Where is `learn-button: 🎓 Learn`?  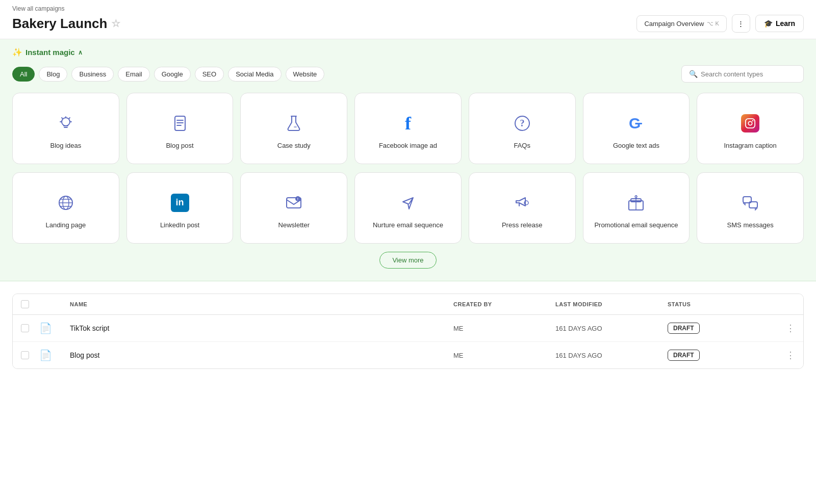 learn-button: 🎓 Learn is located at coordinates (779, 23).